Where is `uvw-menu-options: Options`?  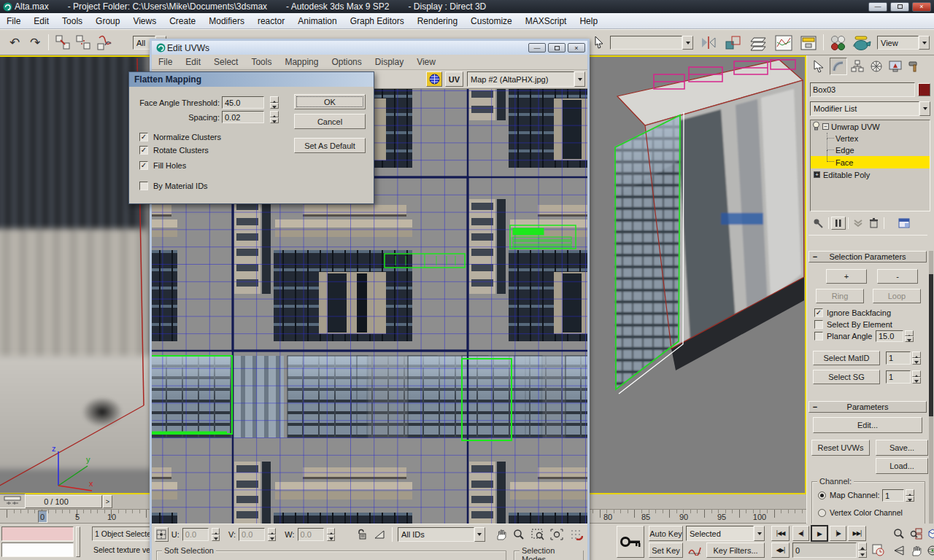
uvw-menu-options: Options is located at coordinates (346, 62).